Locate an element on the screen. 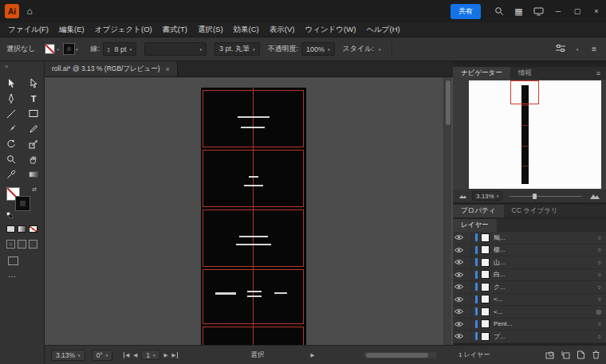  zoom-out-mountains-icon is located at coordinates (462, 196).